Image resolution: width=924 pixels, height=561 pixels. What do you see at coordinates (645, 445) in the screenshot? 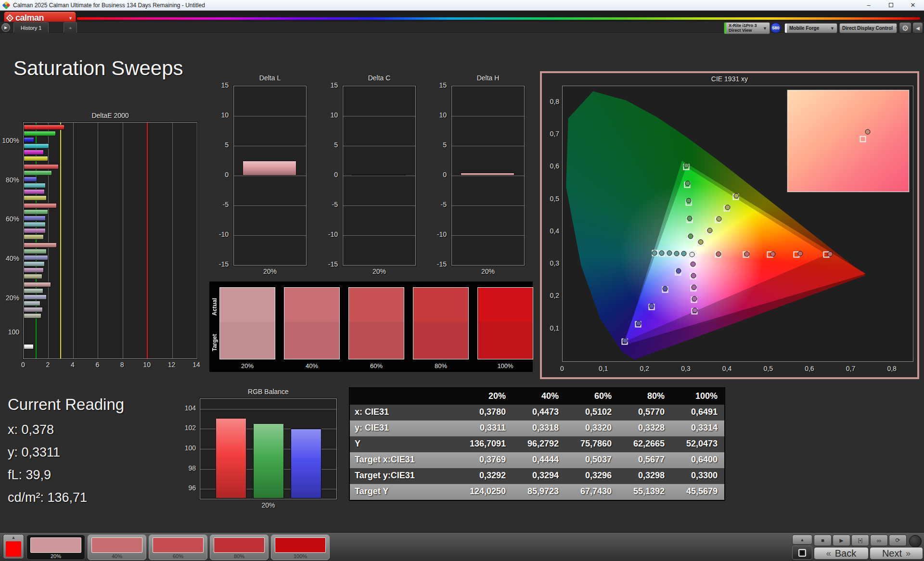
I see `table-value-cell: 62,2665` at bounding box center [645, 445].